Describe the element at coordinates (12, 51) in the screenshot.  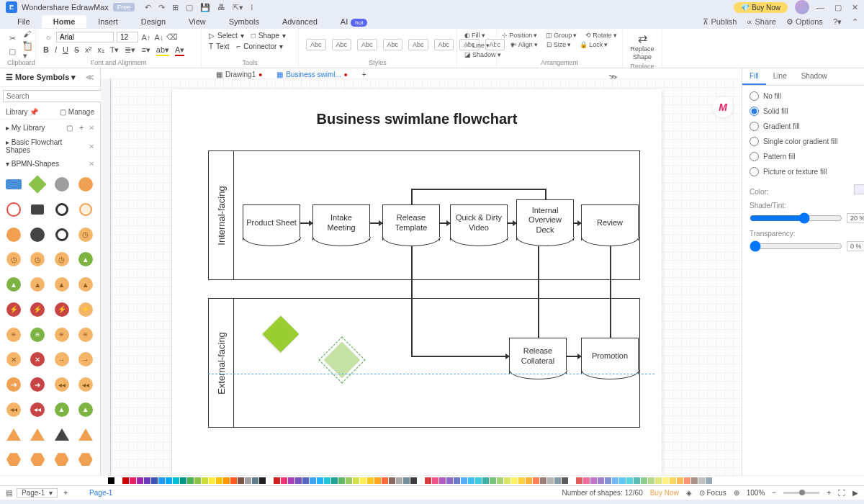
I see `copy-icon: ▢` at that location.